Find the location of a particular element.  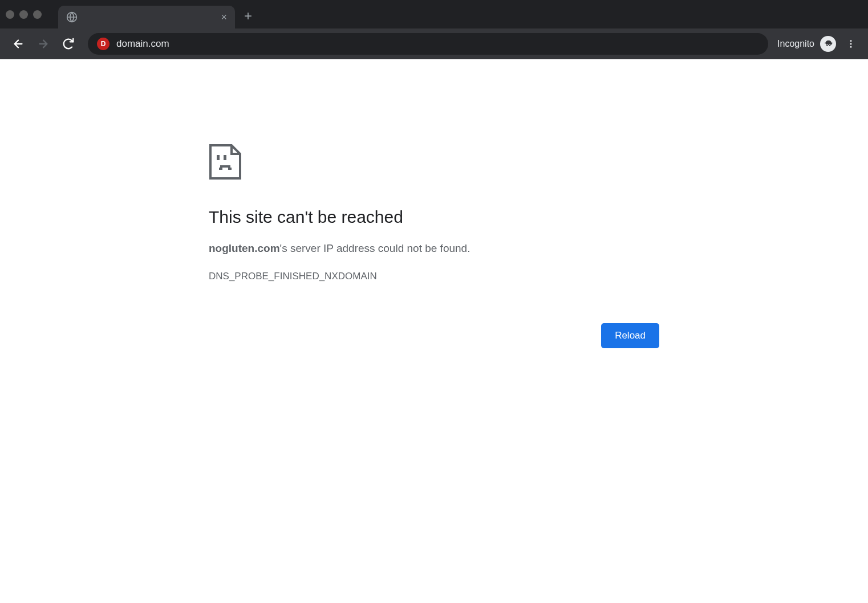

site-favicon-icon: D is located at coordinates (103, 44).